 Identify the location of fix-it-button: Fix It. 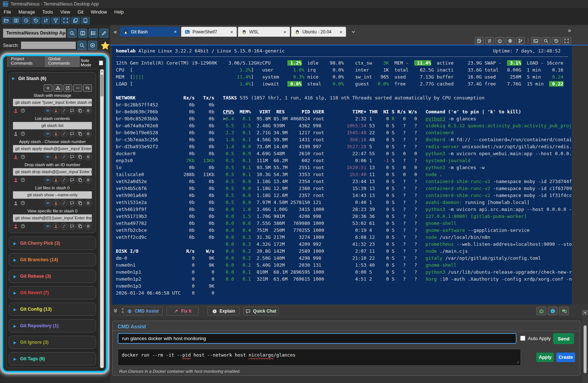
(183, 311).